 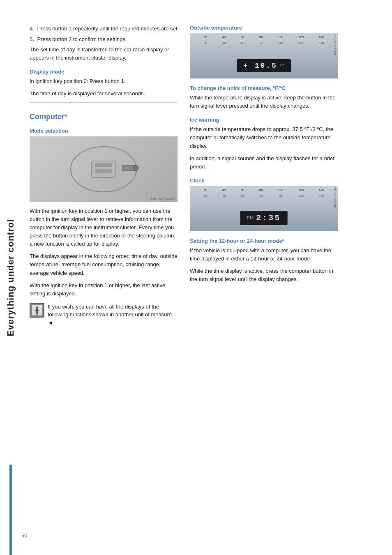 I want to click on page-number: 50, so click(x=24, y=536).